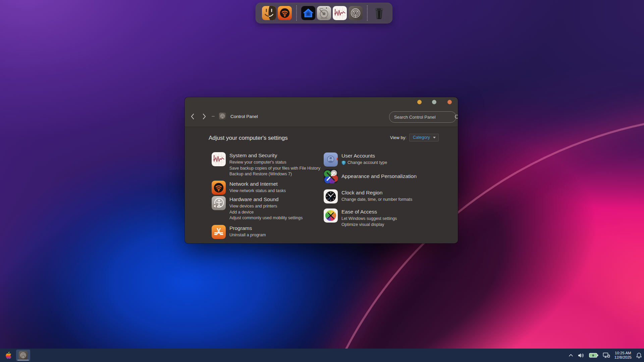  I want to click on category-programs: Programs Uninstall a program, so click(239, 232).